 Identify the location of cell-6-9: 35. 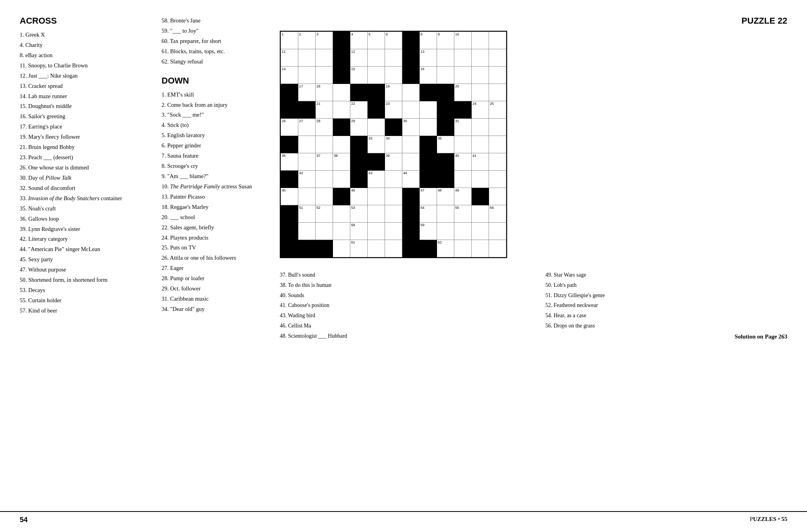
(446, 145).